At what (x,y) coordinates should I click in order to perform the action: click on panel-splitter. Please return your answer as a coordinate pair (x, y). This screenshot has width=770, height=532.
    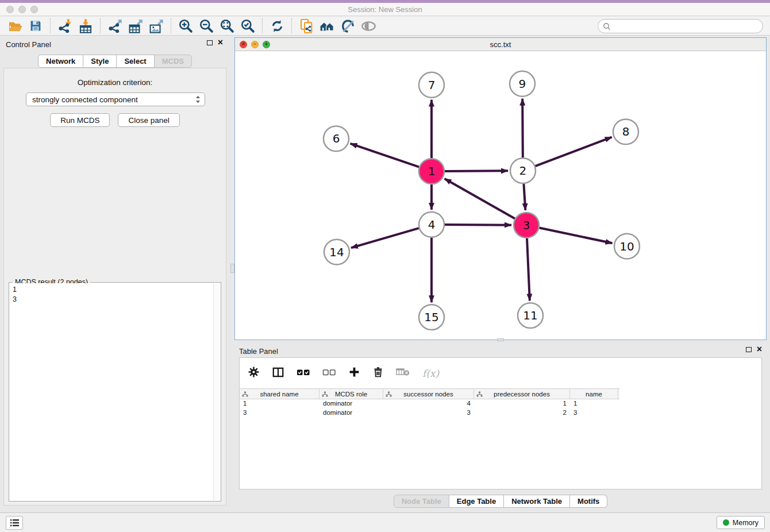
    Looking at the image, I should click on (232, 274).